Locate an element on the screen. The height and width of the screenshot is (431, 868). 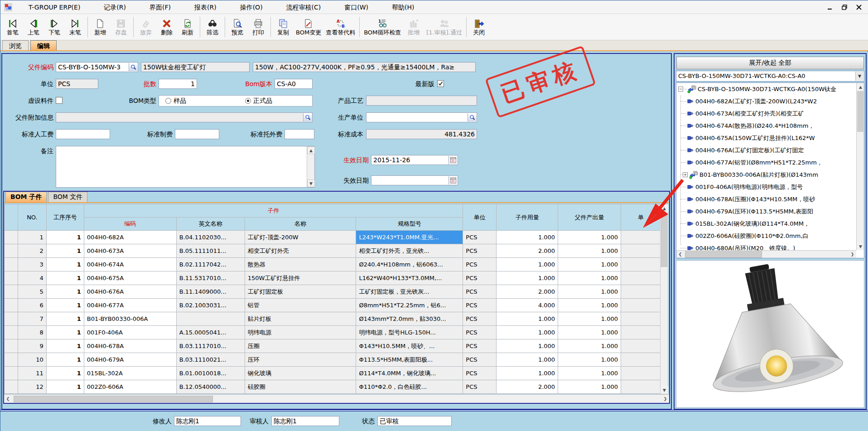
cell-no: 4 is located at coordinates (32, 278).